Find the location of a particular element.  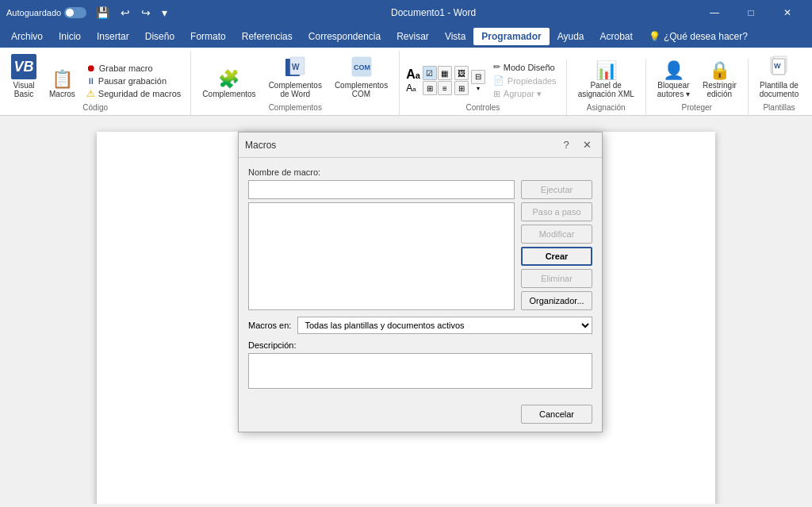

modo-diseno-button: ✏ Modo Diseño is located at coordinates (525, 67).